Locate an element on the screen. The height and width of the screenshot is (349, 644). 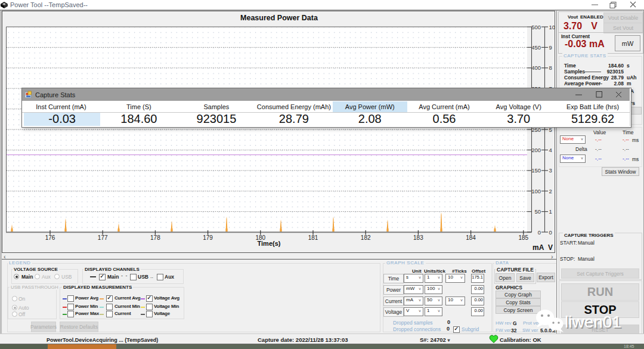
svg-text: 183 is located at coordinates (419, 237).